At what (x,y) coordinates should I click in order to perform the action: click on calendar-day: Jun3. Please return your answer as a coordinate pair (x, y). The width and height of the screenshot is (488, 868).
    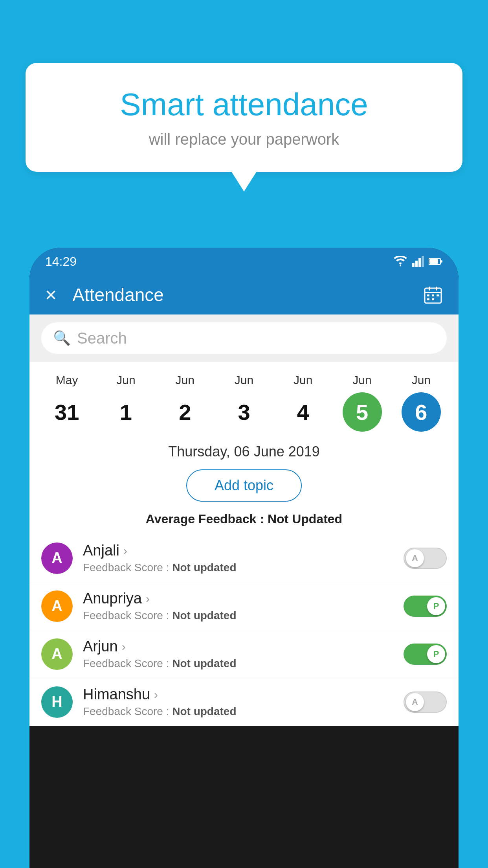
    Looking at the image, I should click on (244, 403).